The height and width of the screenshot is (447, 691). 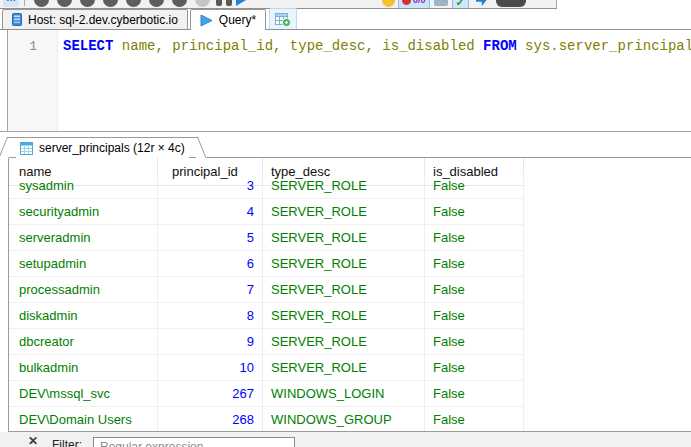 What do you see at coordinates (460, 4) in the screenshot?
I see `apply-button` at bounding box center [460, 4].